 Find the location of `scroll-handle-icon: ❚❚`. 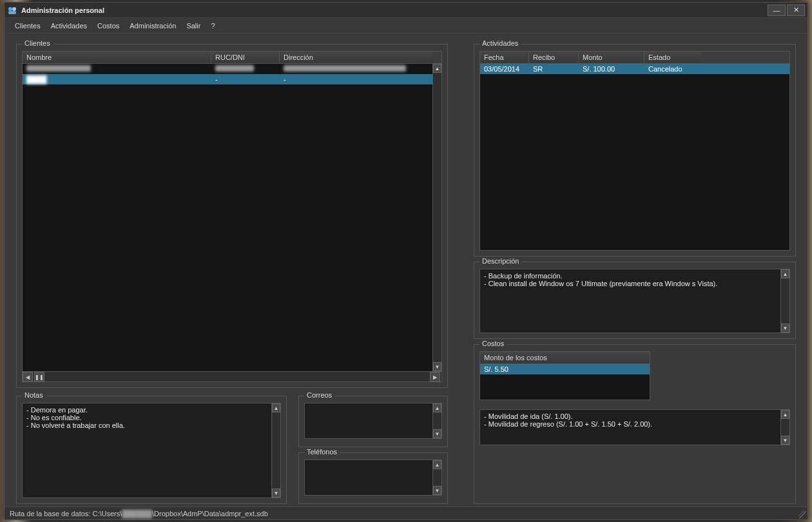

scroll-handle-icon: ❚❚ is located at coordinates (39, 377).